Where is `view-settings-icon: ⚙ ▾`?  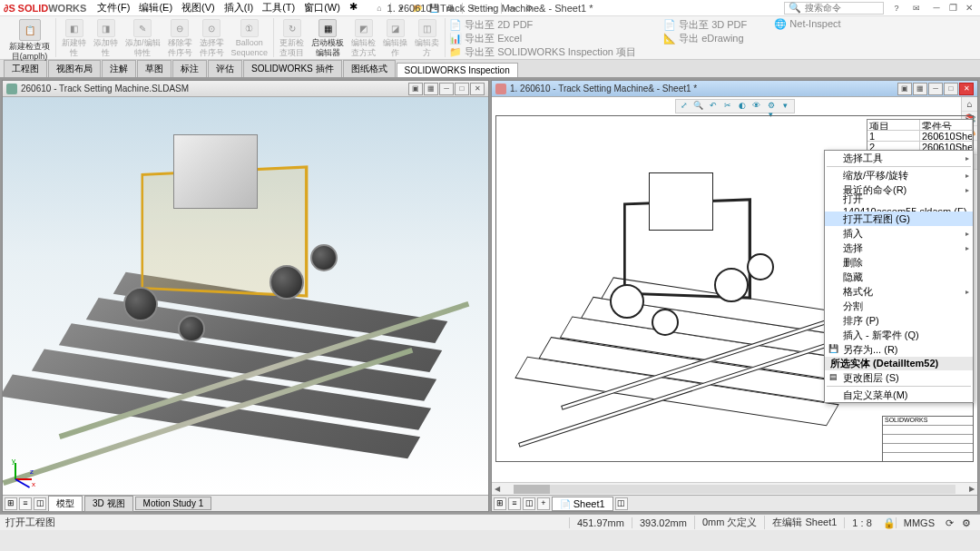
view-settings-icon: ⚙ ▾ is located at coordinates (771, 106).